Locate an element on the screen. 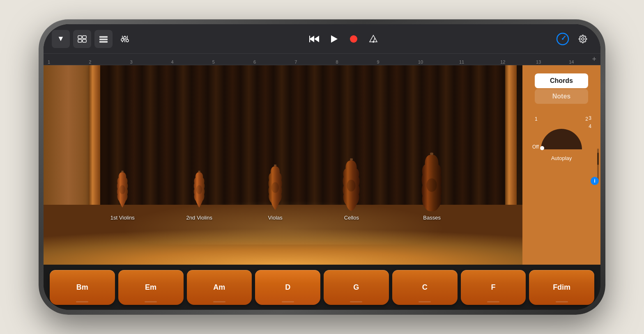  chord-bar: Bm Em Am D G C F is located at coordinates (322, 287).